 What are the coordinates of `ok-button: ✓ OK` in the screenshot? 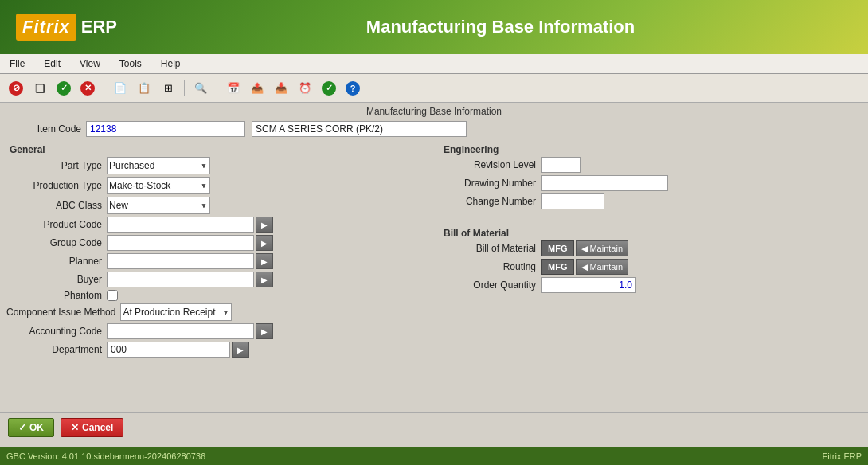 It's located at (31, 428).